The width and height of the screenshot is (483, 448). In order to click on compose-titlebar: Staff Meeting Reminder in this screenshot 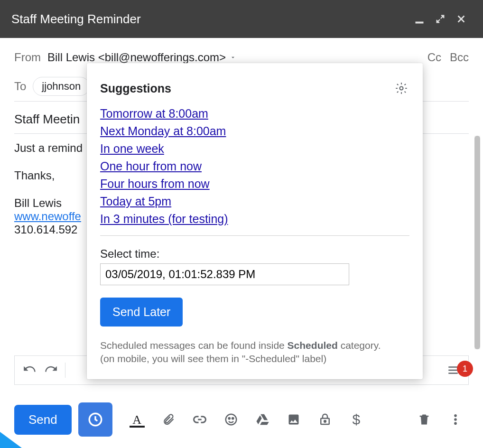, I will do `click(242, 19)`.